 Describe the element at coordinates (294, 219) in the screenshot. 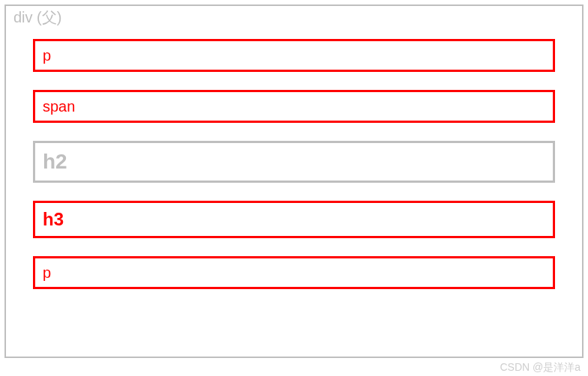

I see `child-box-h3: h3` at that location.